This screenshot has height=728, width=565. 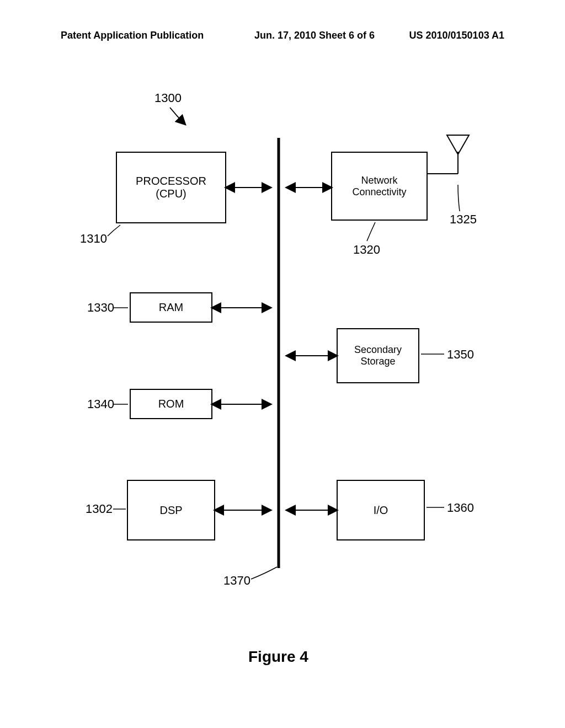 What do you see at coordinates (278, 657) in the screenshot?
I see `figure-caption: Figure 4` at bounding box center [278, 657].